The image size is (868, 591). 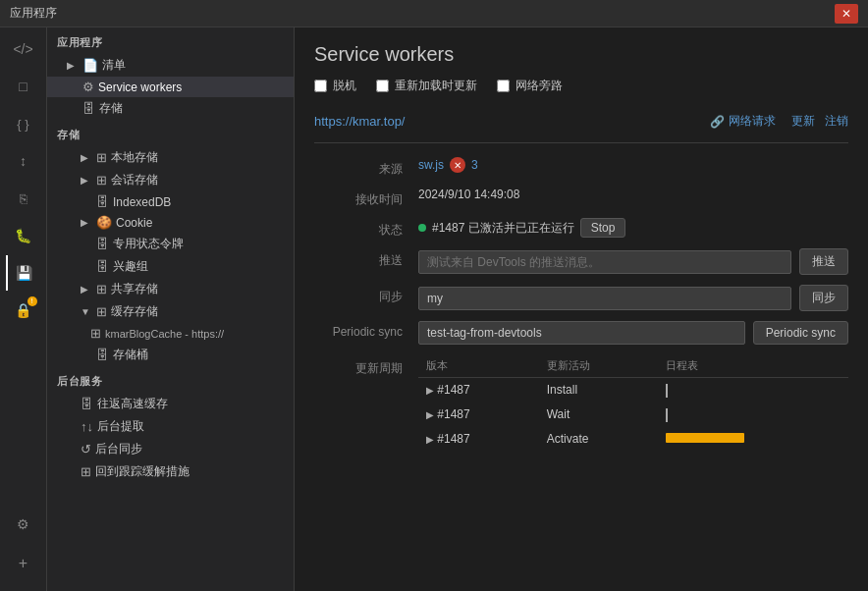 What do you see at coordinates (431, 165) in the screenshot?
I see `source-link: sw.js` at bounding box center [431, 165].